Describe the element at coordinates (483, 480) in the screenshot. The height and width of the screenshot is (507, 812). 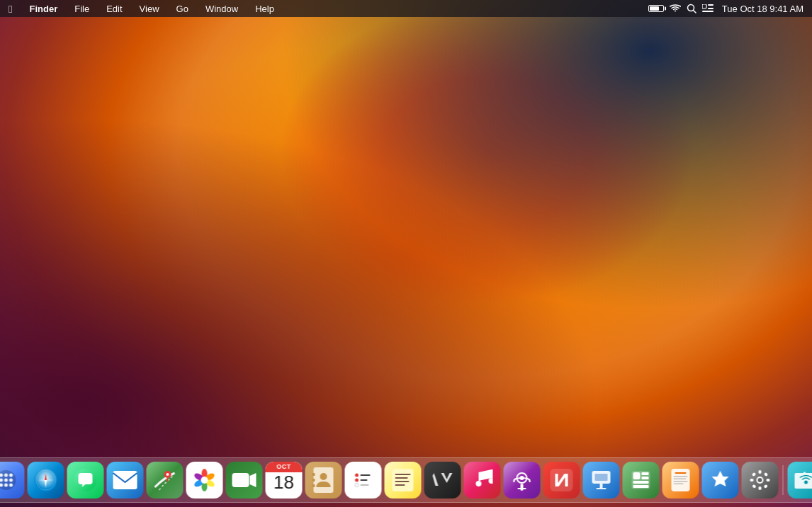
I see `dock-app-music` at that location.